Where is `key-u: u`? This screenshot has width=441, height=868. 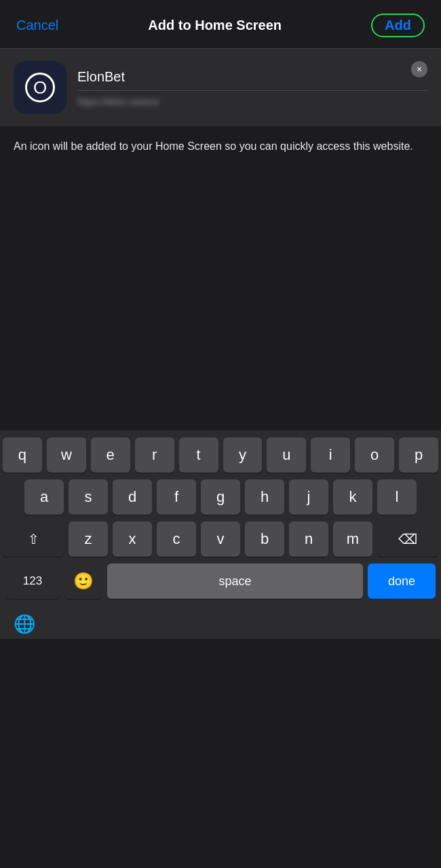
key-u: u is located at coordinates (286, 455).